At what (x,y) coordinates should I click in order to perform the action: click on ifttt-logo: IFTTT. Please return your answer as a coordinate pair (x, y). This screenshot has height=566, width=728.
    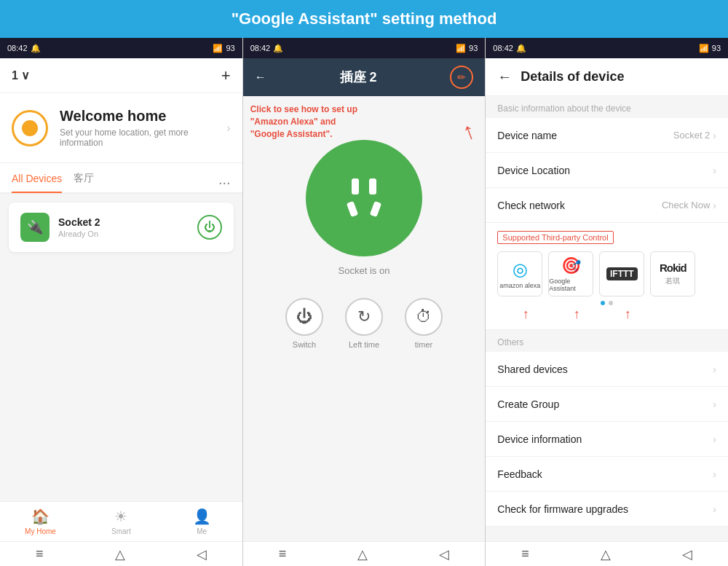
    Looking at the image, I should click on (622, 274).